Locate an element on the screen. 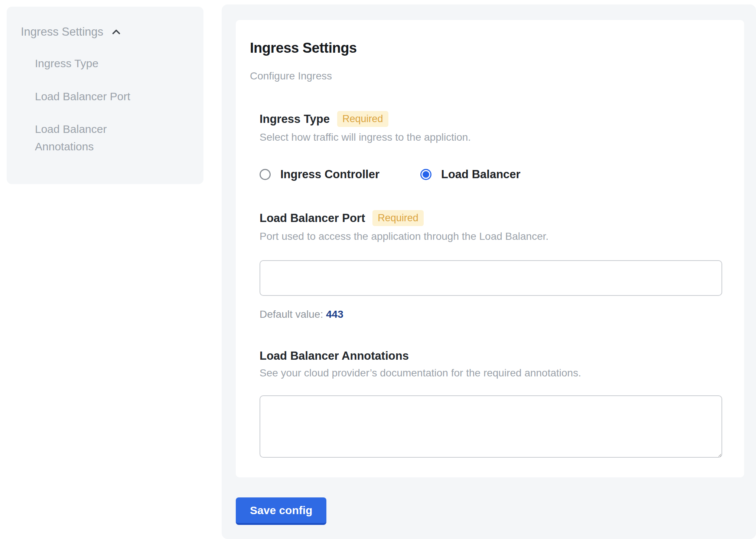 The image size is (756, 539). radio-label: Ingress Controller is located at coordinates (330, 174).